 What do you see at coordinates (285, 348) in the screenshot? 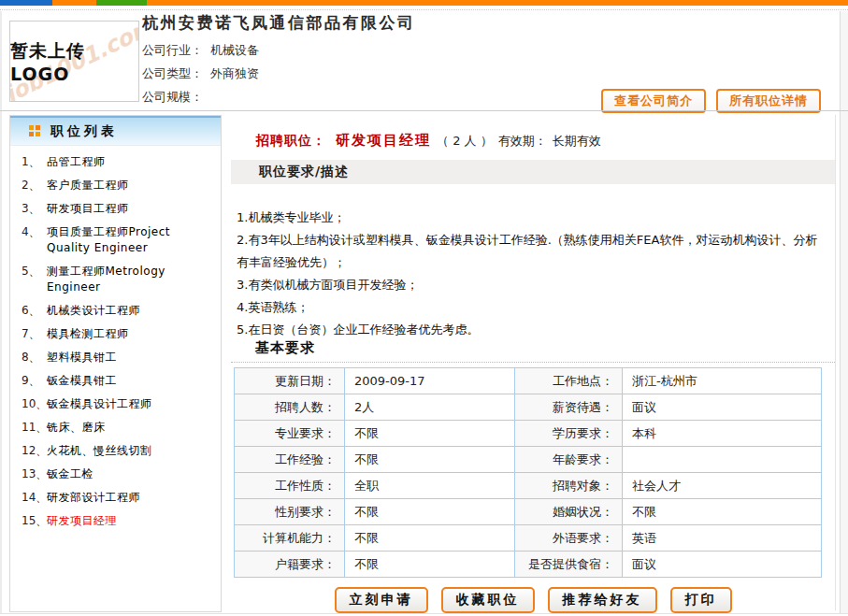
I see `basic-requirements-title: 基本要求` at bounding box center [285, 348].